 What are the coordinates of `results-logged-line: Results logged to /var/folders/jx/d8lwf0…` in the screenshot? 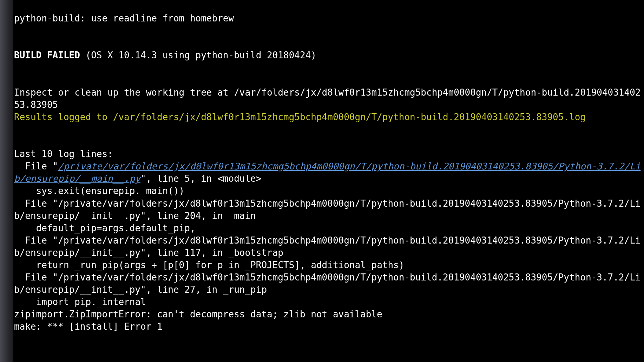 It's located at (300, 117).